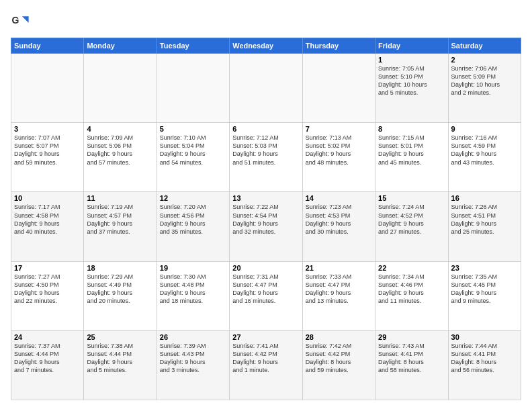 The image size is (532, 411). What do you see at coordinates (339, 150) in the screenshot?
I see `day-info: Sunrise: 7:13 AM Sunset: 5:02 PM Dayligh…` at bounding box center [339, 150].